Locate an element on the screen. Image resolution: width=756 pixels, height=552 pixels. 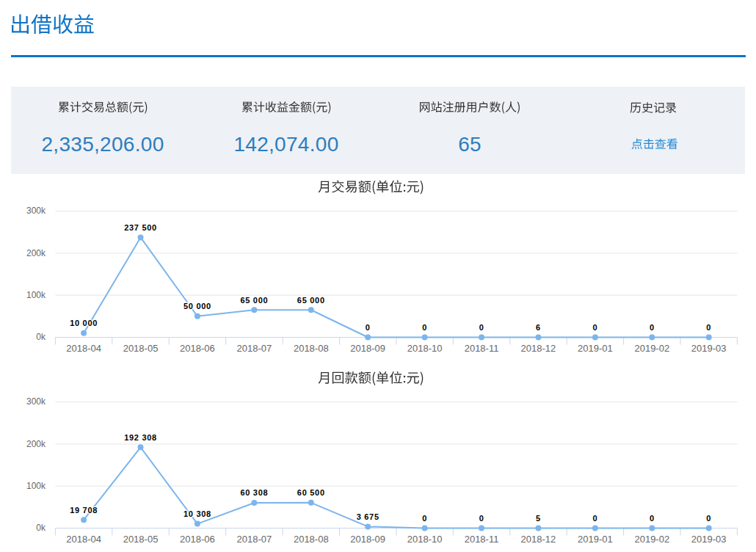
svg-text: 5 is located at coordinates (539, 518).